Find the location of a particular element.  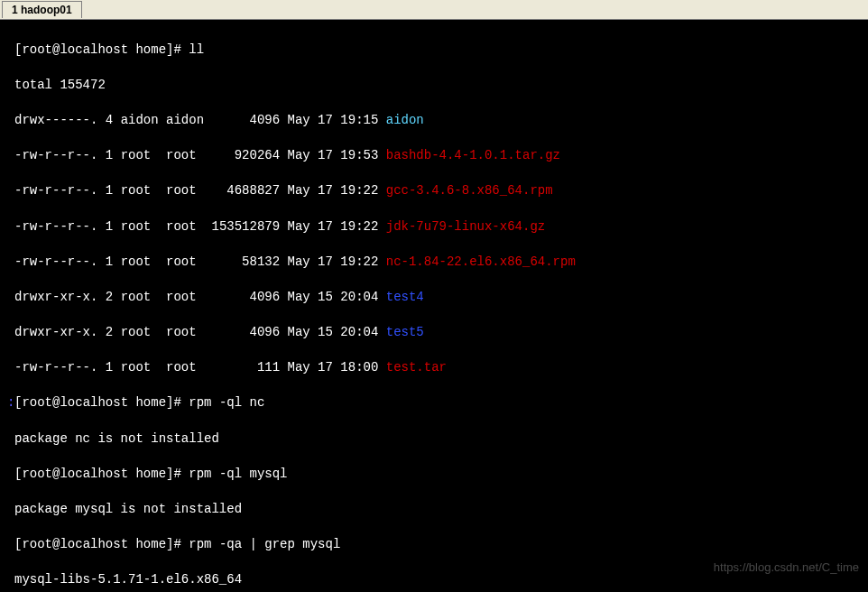

tab-hadoop01: 1 hadoop01 is located at coordinates (42, 9).